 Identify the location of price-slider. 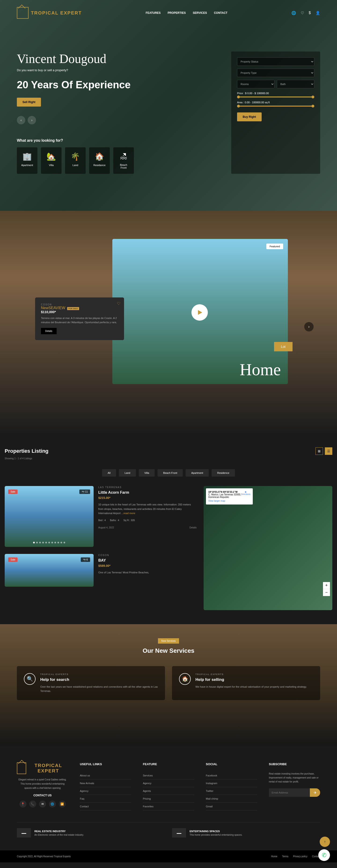
(276, 97).